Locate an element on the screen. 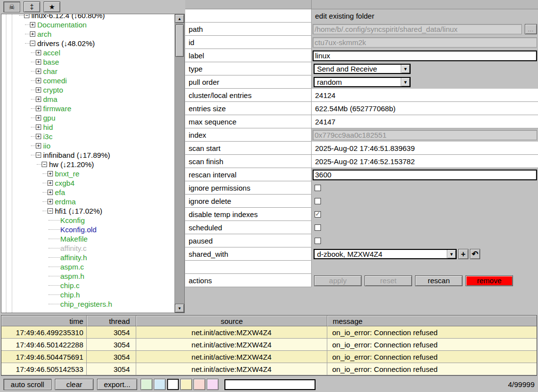 Image resolution: width=538 pixels, height=392 pixels. tree-item: + iio is located at coordinates (88, 146).